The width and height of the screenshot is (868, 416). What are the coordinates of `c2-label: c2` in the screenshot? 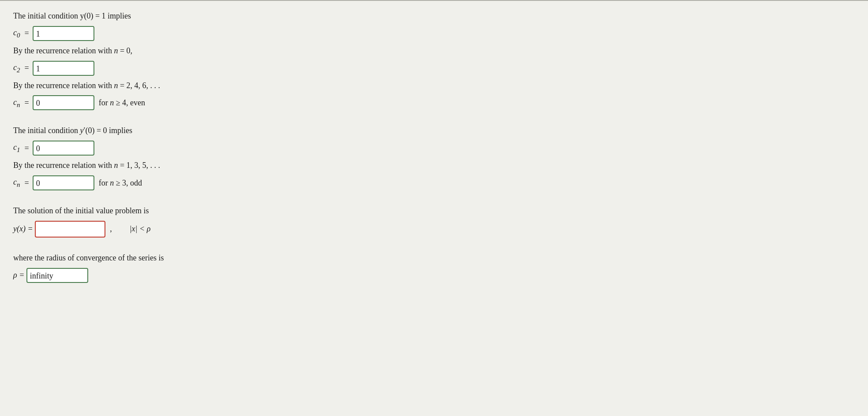 It's located at (17, 68).